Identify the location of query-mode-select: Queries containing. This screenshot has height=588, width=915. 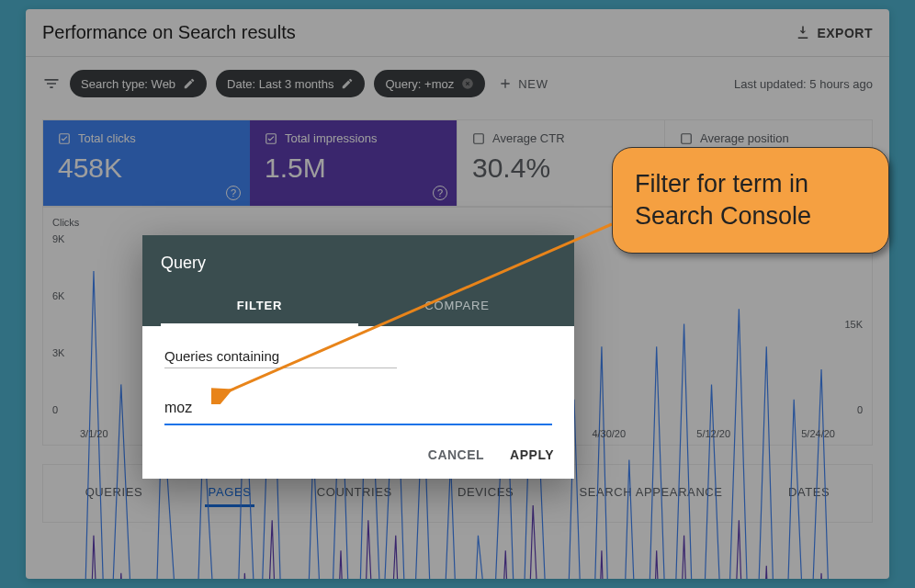
(281, 356).